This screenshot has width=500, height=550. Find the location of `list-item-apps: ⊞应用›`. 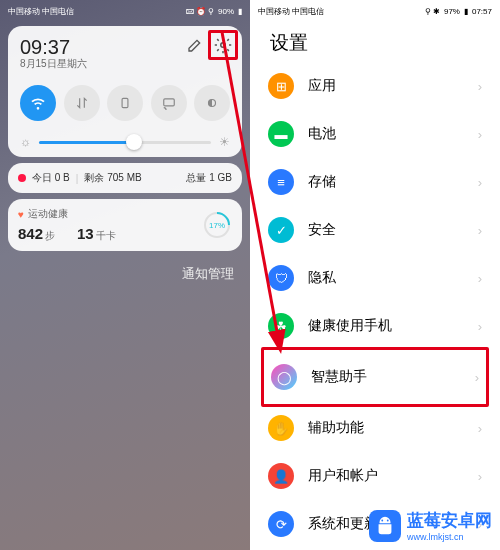

list-item-apps: ⊞应用› is located at coordinates (375, 86).